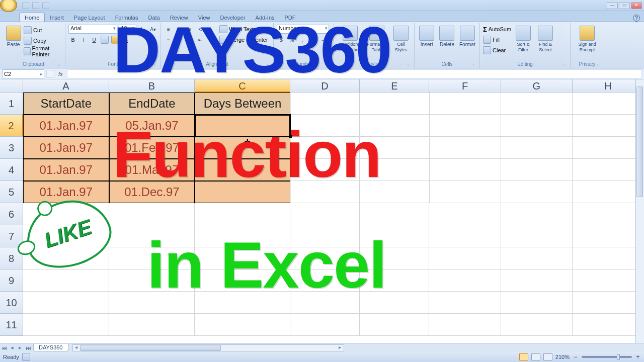 The height and width of the screenshot is (362, 644). Describe the element at coordinates (608, 214) in the screenshot. I see `cell-H6` at that location.